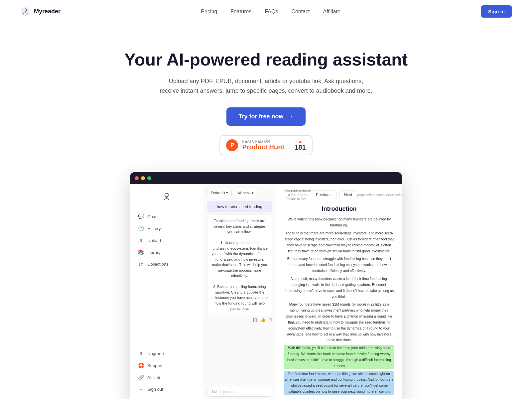 The width and height of the screenshot is (532, 399). What do you see at coordinates (324, 195) in the screenshot?
I see `doc-prev-button: Previous` at bounding box center [324, 195].